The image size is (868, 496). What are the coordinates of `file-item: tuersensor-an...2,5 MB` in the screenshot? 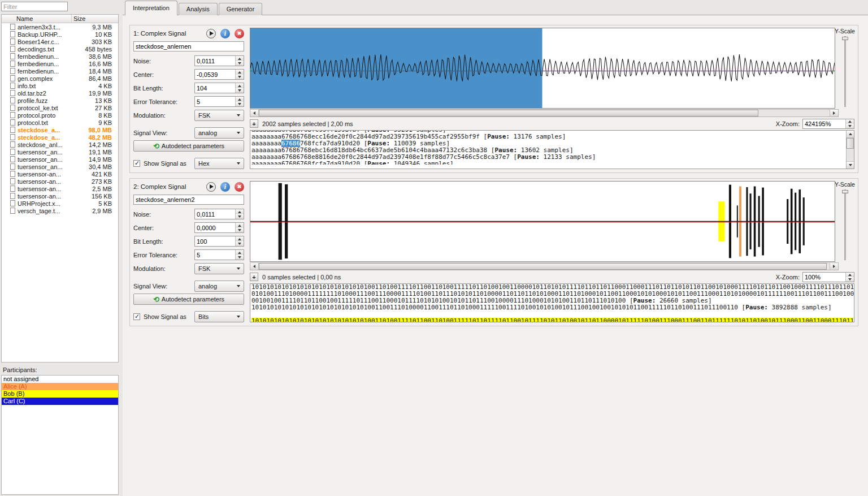 It's located at (60, 189).